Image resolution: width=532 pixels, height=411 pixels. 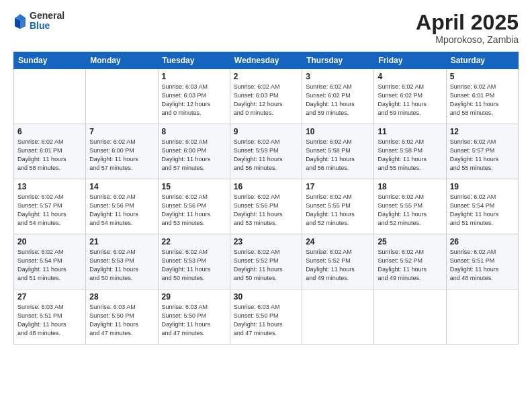 What do you see at coordinates (194, 297) in the screenshot?
I see `day-number: 29` at bounding box center [194, 297].